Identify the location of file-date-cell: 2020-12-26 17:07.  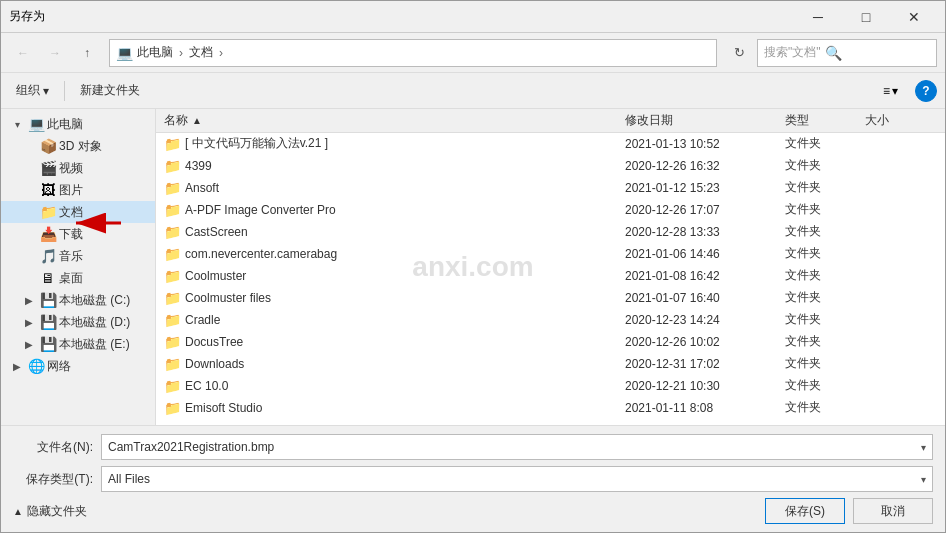
(701, 210).